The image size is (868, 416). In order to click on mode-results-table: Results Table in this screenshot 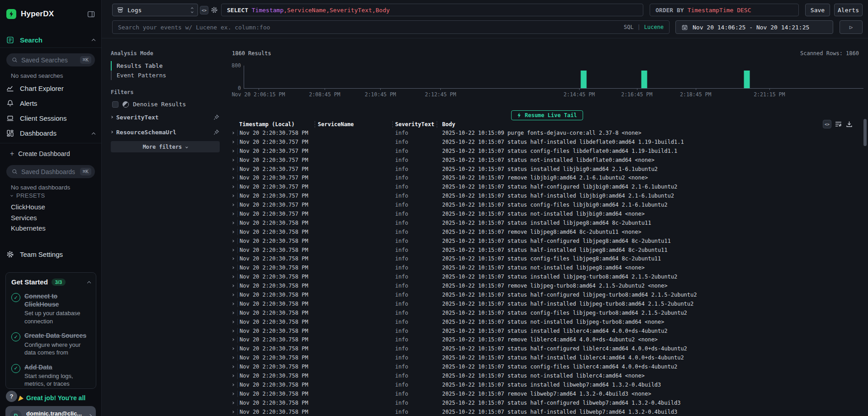, I will do `click(165, 66)`.